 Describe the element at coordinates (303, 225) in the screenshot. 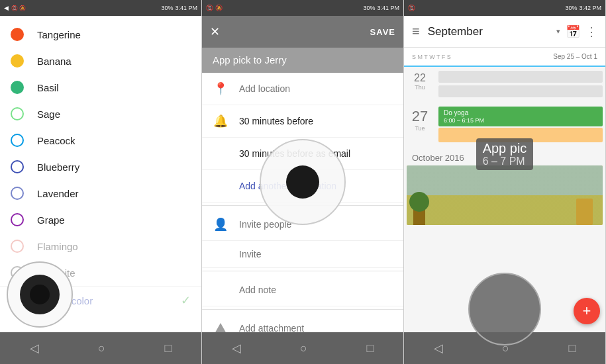

I see `invite-row: 👤 Invite people` at that location.